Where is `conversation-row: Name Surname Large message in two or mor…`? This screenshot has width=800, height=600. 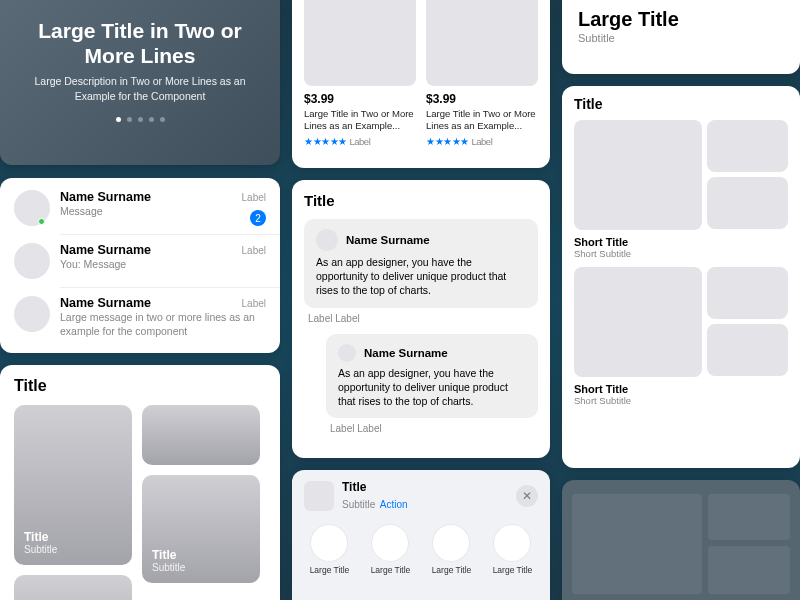 conversation-row: Name Surname Large message in two or mor… is located at coordinates (140, 317).